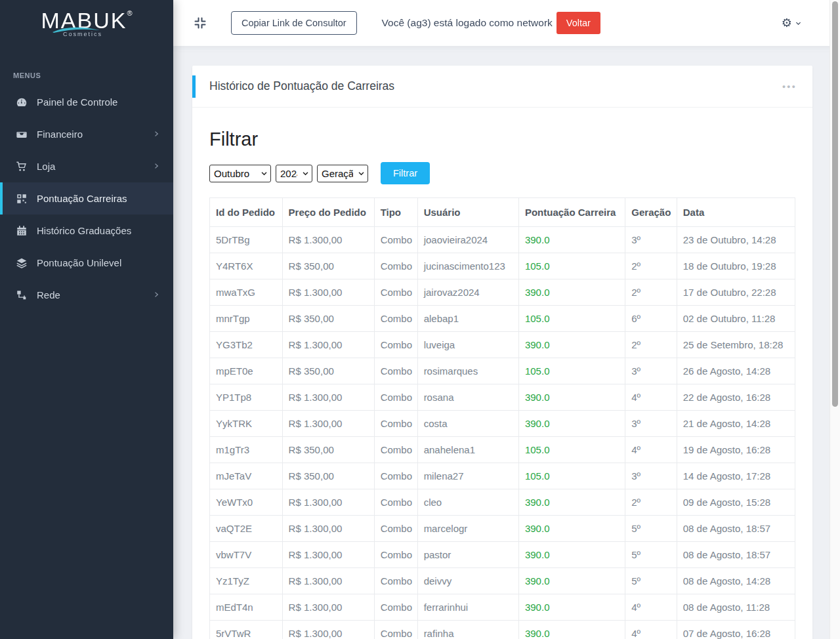 This screenshot has width=840, height=639. What do you see at coordinates (79, 262) in the screenshot?
I see `sidebar-item-label: Pontuação Unilevel` at bounding box center [79, 262].